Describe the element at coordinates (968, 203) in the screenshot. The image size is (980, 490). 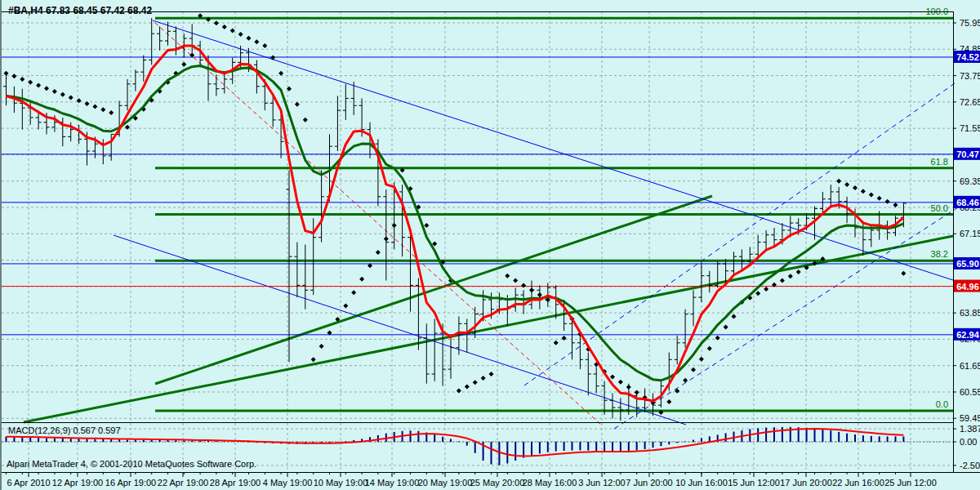
I see `price-badge-value: 68.46` at that location.